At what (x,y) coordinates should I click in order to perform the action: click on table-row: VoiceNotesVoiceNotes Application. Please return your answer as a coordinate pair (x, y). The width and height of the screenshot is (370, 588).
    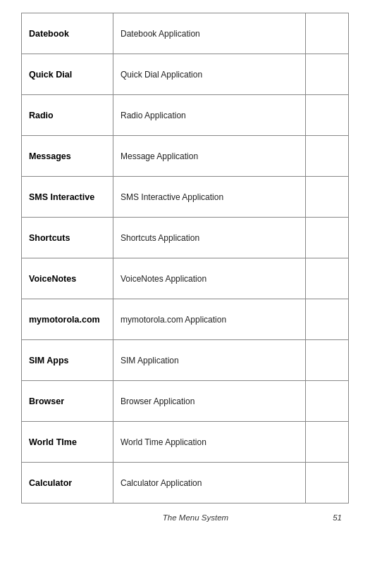
    Looking at the image, I should click on (185, 279).